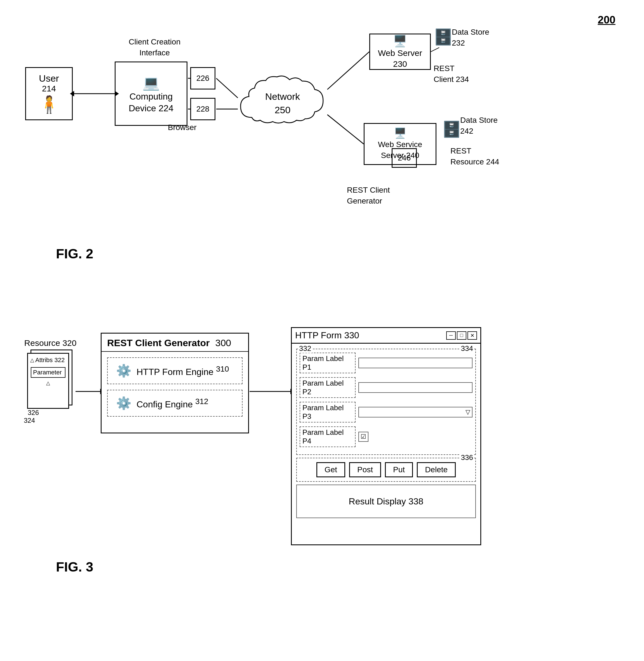 This screenshot has height=661, width=644. Describe the element at coordinates (151, 83) in the screenshot. I see `computing-icon: 💻` at that location.